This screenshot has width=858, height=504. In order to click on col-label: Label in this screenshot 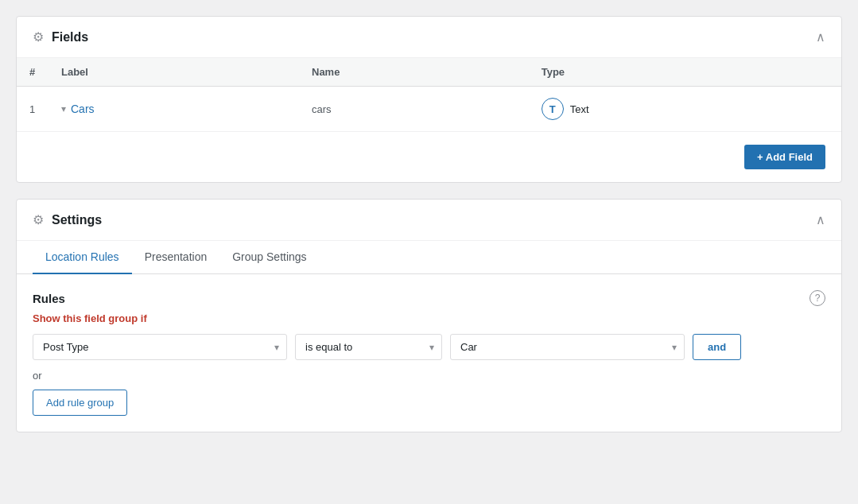, I will do `click(173, 72)`.